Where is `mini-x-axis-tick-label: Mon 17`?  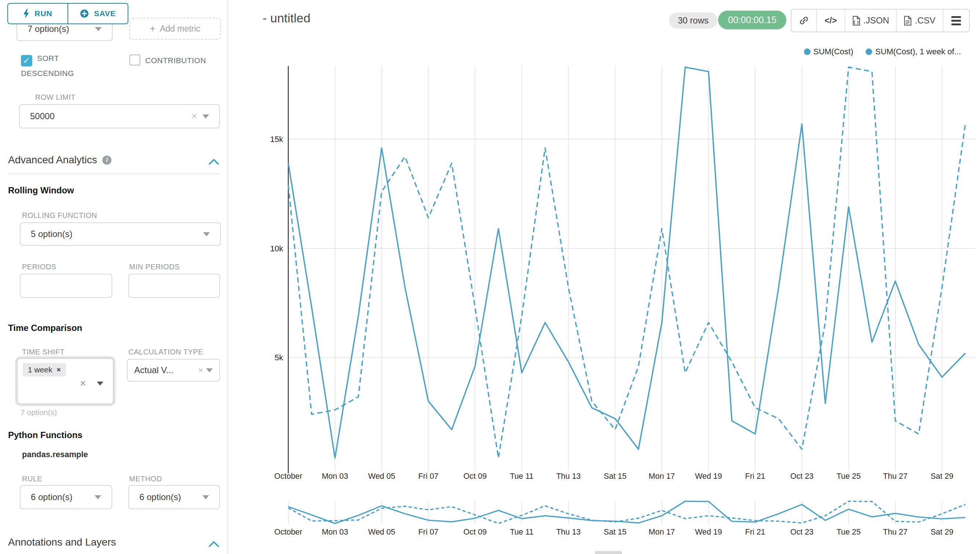
mini-x-axis-tick-label: Mon 17 is located at coordinates (662, 532).